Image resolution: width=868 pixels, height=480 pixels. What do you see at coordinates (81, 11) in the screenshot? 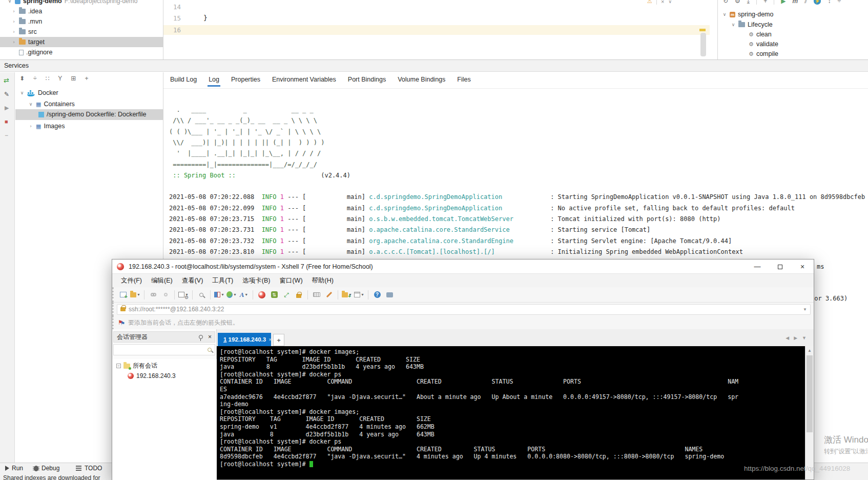
I see `project-tree-item: ›.idea` at bounding box center [81, 11].